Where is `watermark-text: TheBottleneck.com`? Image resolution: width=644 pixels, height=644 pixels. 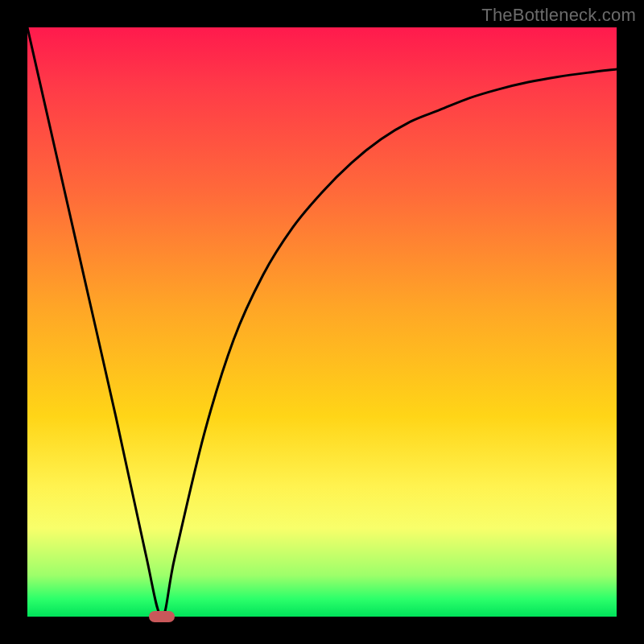 watermark-text: TheBottleneck.com is located at coordinates (559, 15).